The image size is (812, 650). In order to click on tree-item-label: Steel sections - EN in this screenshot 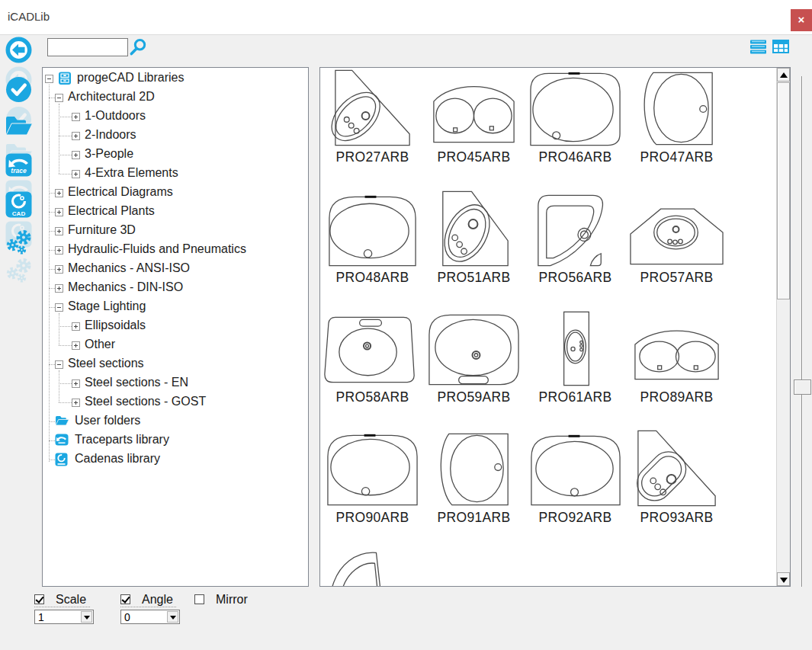, I will do `click(136, 383)`.